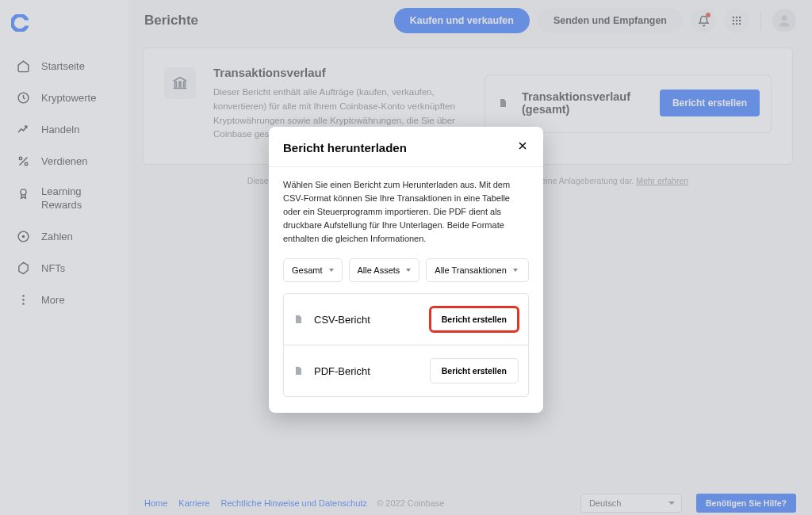 The height and width of the screenshot is (515, 812). Describe the element at coordinates (523, 147) in the screenshot. I see `close-icon` at that location.